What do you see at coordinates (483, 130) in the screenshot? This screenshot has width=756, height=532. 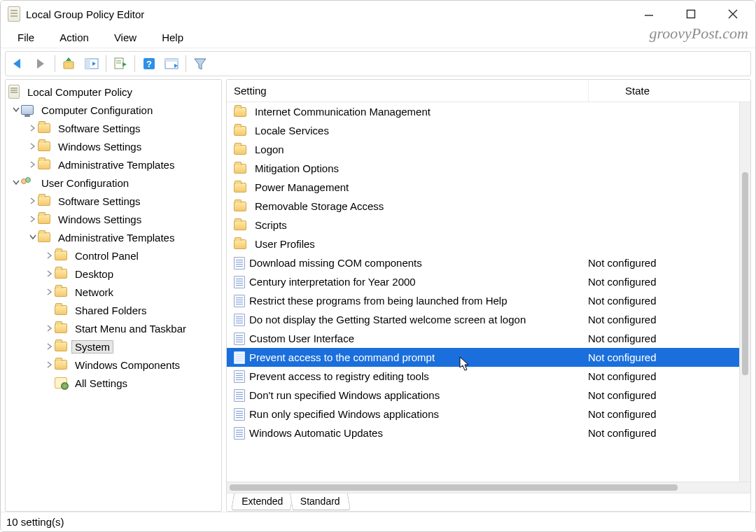 I see `list-row-folder: Locale Services` at bounding box center [483, 130].